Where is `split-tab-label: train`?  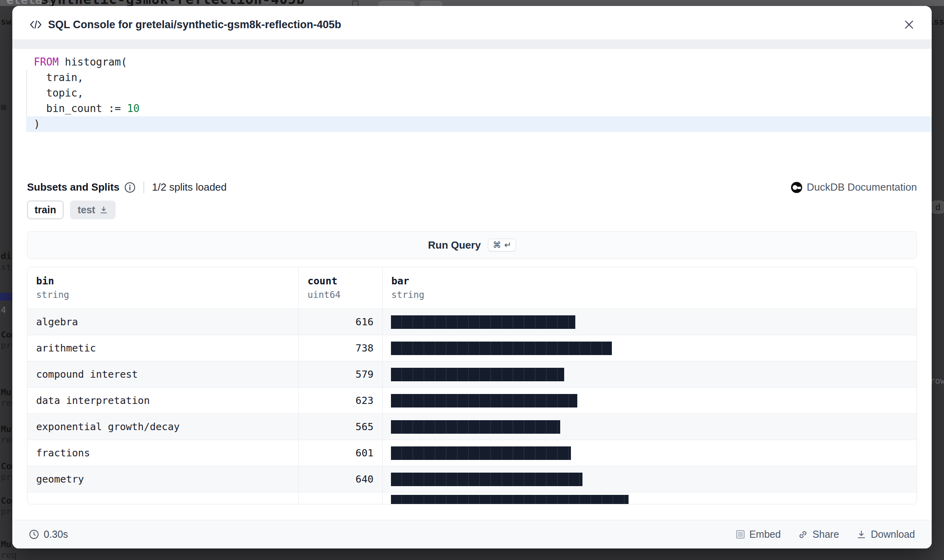 split-tab-label: train is located at coordinates (45, 210).